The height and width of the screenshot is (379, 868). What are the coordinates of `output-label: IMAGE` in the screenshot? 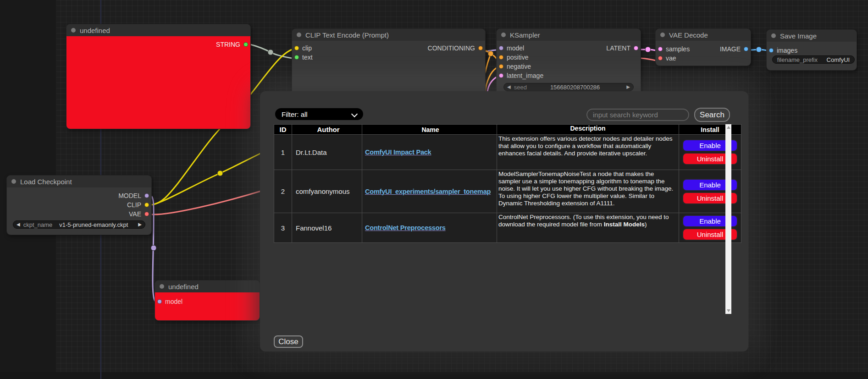 It's located at (730, 49).